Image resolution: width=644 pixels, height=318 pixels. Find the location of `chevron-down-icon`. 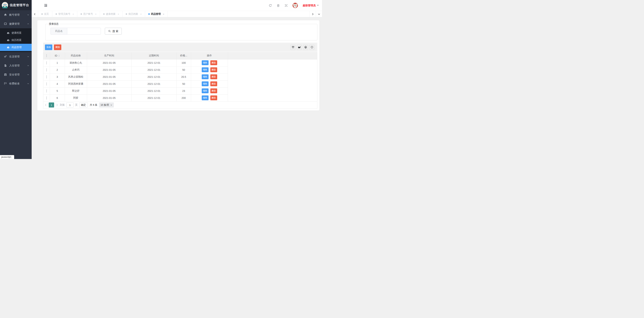

chevron-down-icon is located at coordinates (112, 105).